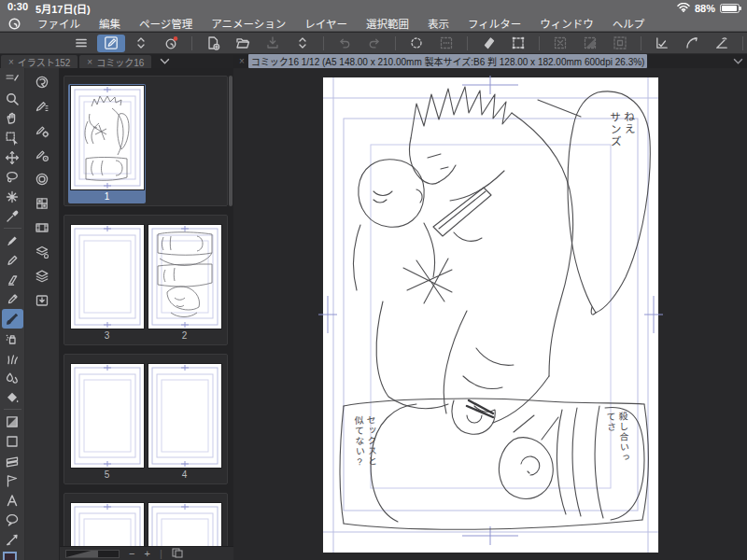 This screenshot has height=560, width=747. What do you see at coordinates (9, 556) in the screenshot?
I see `foreground-color-swatch` at bounding box center [9, 556].